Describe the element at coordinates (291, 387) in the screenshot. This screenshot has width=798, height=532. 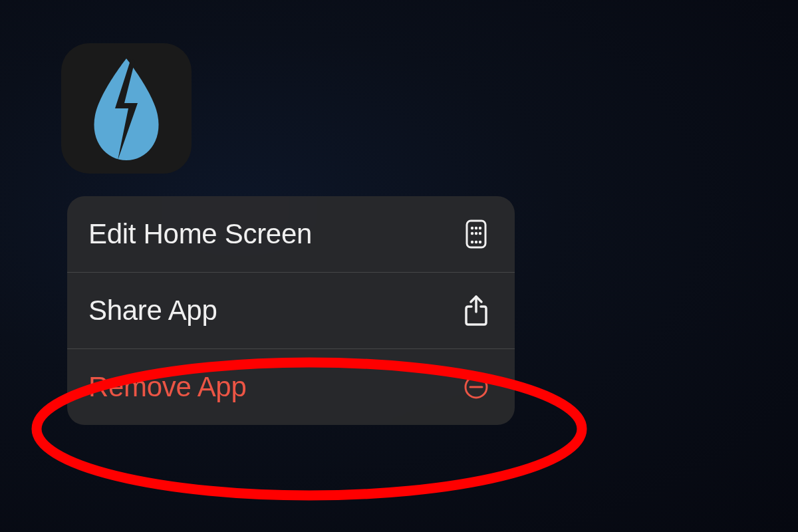
I see `menu-item-remove-app: Remove App` at that location.